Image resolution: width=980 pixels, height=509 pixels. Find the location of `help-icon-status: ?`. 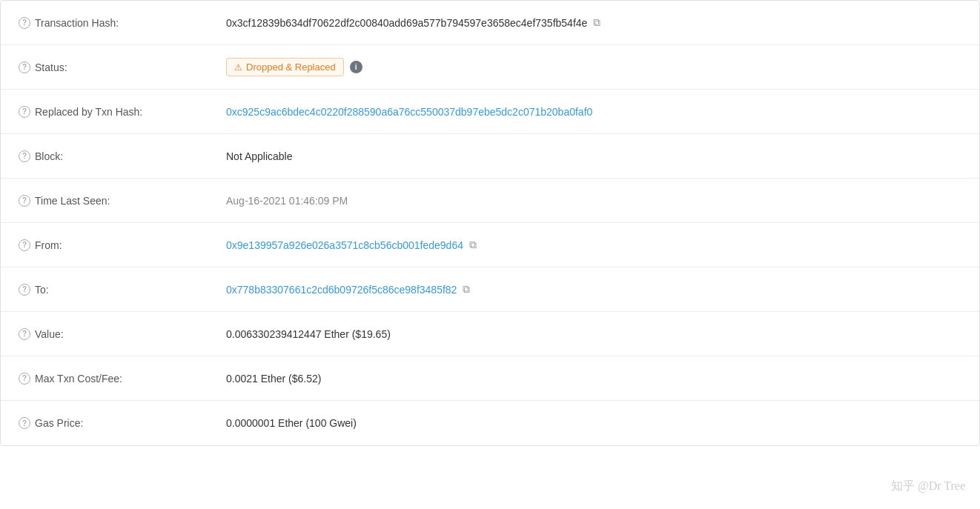

help-icon-status: ? is located at coordinates (24, 67).